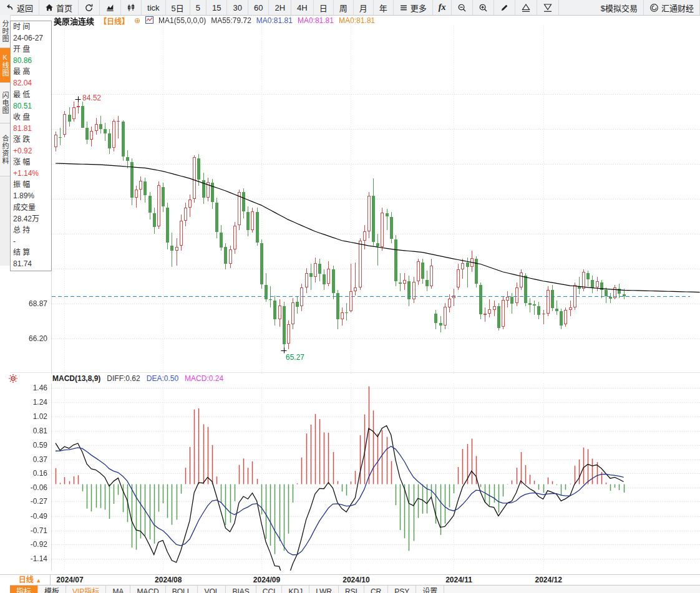 This screenshot has width=700, height=593. Describe the element at coordinates (324, 589) in the screenshot. I see `indicator-tab-lwr: LWR` at that location.